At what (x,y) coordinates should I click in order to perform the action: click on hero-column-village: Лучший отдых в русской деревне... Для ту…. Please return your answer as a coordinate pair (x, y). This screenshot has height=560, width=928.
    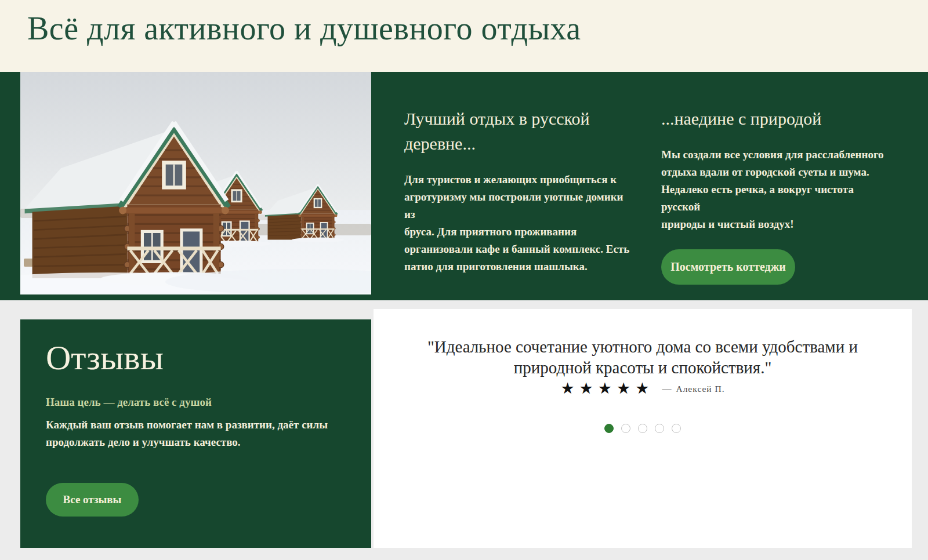
    Looking at the image, I should click on (520, 174).